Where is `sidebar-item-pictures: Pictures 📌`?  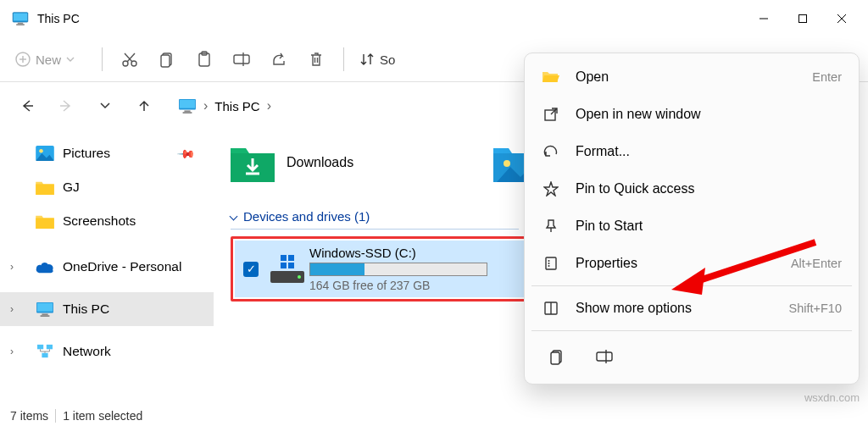 sidebar-item-pictures: Pictures 📌 is located at coordinates (107, 153).